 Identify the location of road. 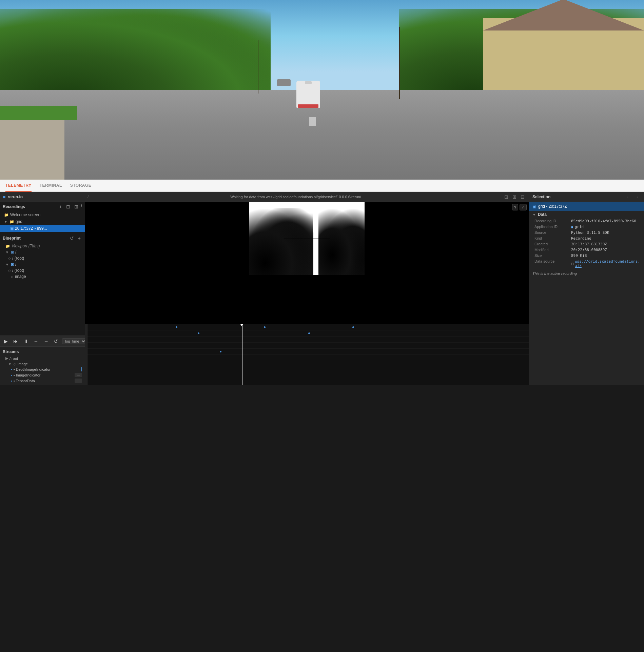
(322, 135).